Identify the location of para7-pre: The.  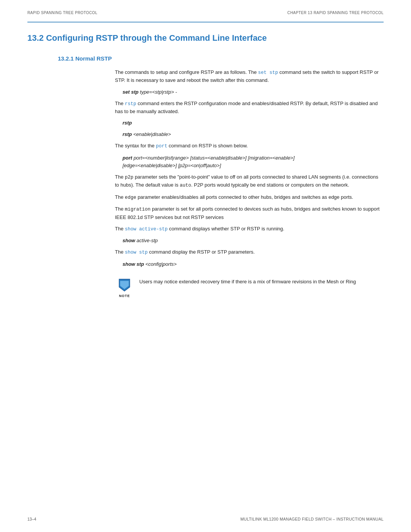
(120, 228).